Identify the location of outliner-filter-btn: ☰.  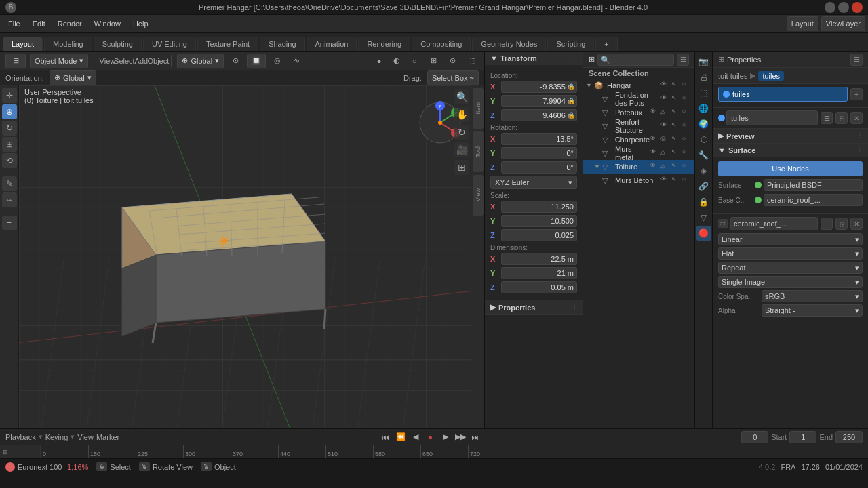
(683, 60).